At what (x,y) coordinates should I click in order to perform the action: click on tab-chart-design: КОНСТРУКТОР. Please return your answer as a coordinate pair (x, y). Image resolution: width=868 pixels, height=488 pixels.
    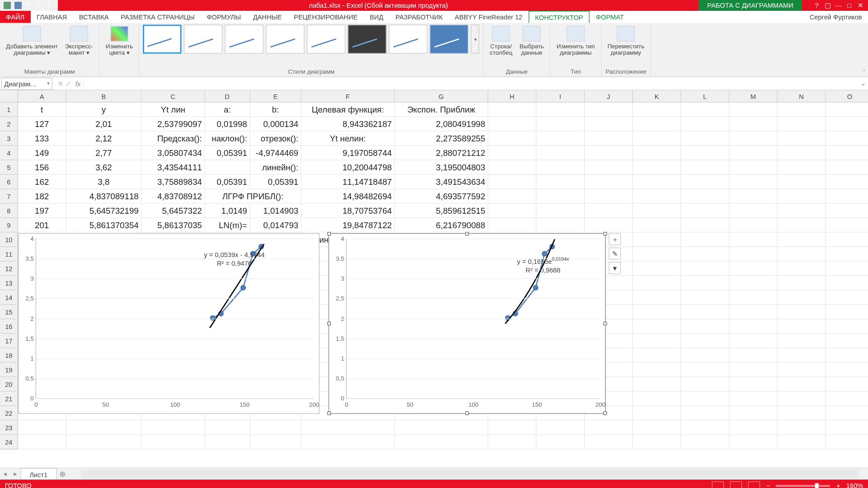
    Looking at the image, I should click on (559, 17).